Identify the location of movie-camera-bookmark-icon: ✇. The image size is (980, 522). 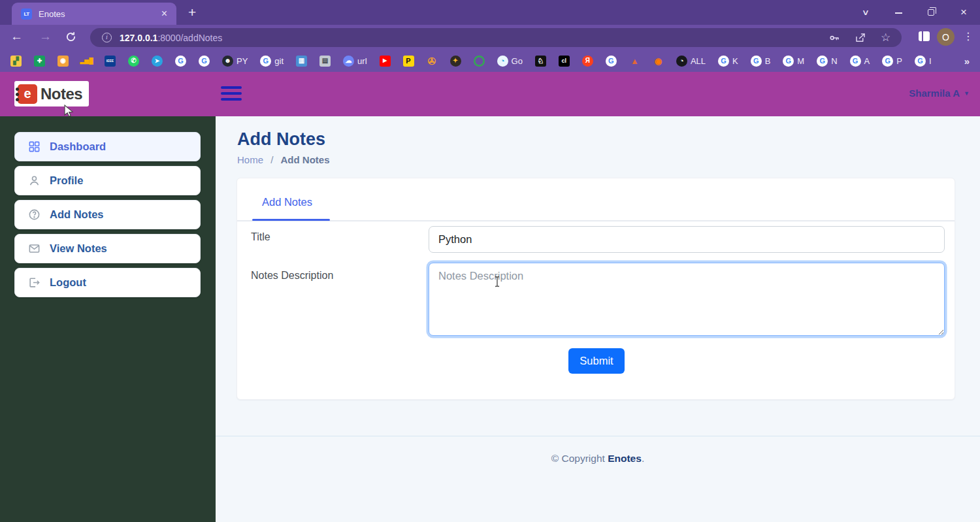
(433, 61).